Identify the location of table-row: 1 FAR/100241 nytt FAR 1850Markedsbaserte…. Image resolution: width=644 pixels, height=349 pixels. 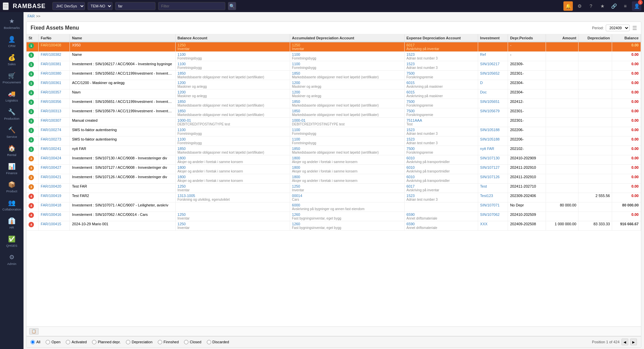
(334, 151).